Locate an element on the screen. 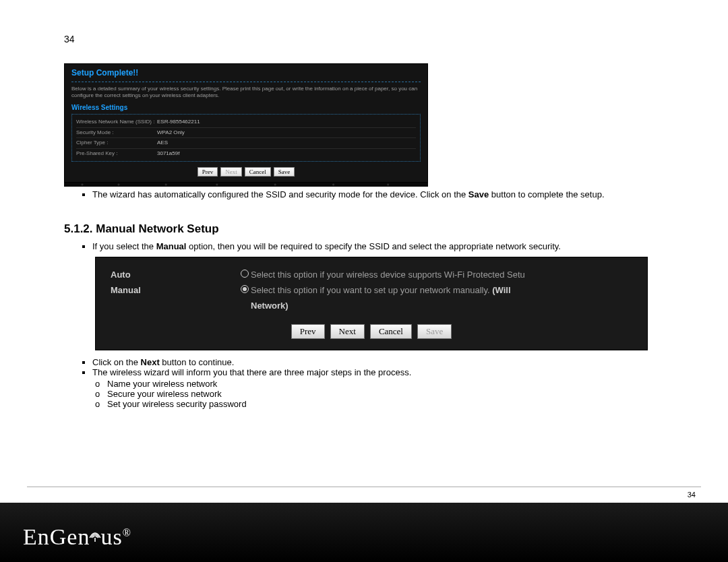 Image resolution: width=728 pixels, height=562 pixels. settings-row-security-mode: Security Mode : WPA2 Only is located at coordinates (246, 133).